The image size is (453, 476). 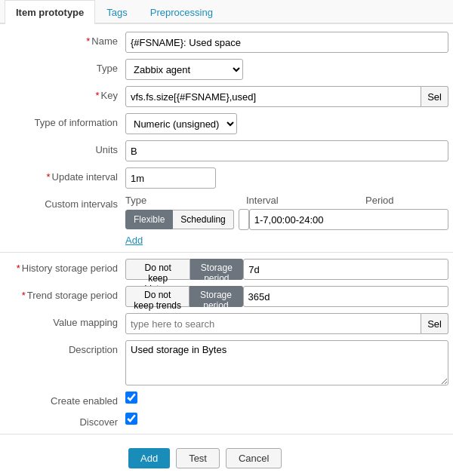 What do you see at coordinates (226, 124) in the screenshot?
I see `type-of-info-row: Type of information Numeric (unsigned) N…` at bounding box center [226, 124].